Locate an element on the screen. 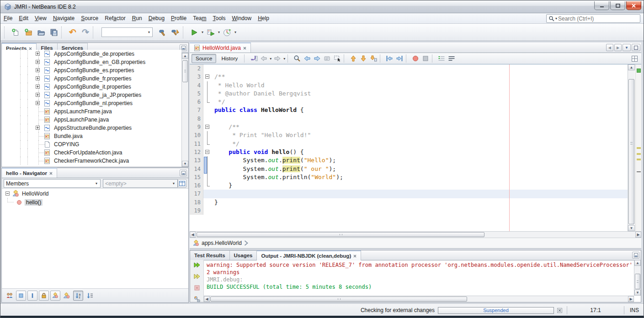  view-selector-combo: Members▾ is located at coordinates (52, 184).